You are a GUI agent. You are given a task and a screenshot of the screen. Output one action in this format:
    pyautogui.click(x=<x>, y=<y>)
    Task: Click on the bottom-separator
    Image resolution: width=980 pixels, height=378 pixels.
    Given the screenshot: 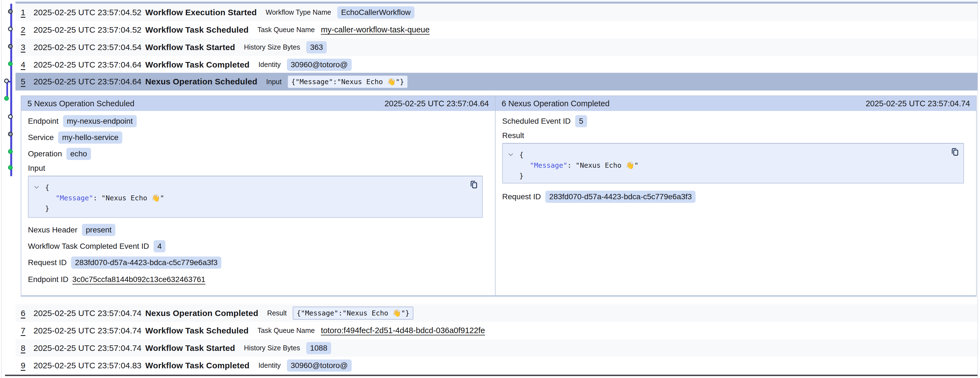 What is the action you would take?
    pyautogui.click(x=491, y=375)
    